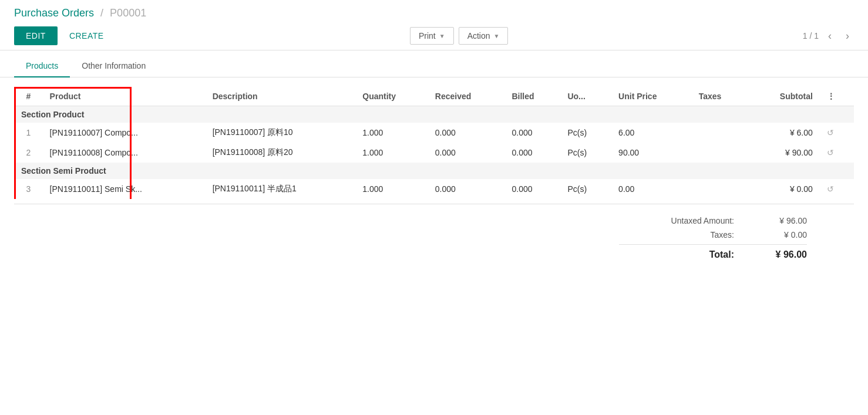 The image size is (868, 415). What do you see at coordinates (652, 189) in the screenshot?
I see `table-cell: 0.00` at bounding box center [652, 189].